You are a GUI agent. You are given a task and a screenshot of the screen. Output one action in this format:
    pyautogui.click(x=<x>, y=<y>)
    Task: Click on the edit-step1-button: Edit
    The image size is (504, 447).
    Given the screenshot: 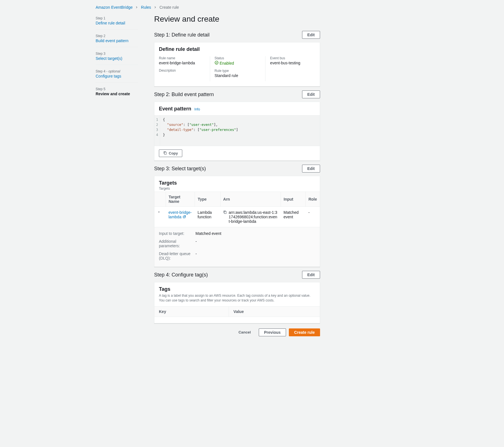 What is the action you would take?
    pyautogui.click(x=311, y=35)
    